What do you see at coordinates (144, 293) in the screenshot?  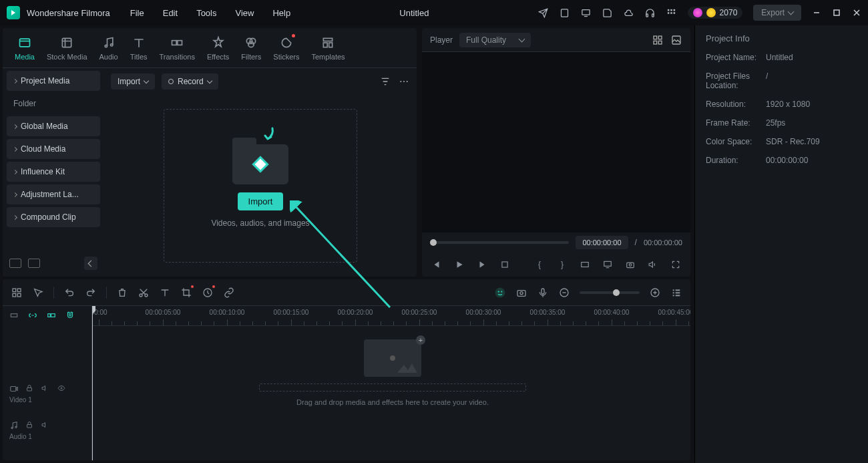 I see `cut-icon` at bounding box center [144, 293].